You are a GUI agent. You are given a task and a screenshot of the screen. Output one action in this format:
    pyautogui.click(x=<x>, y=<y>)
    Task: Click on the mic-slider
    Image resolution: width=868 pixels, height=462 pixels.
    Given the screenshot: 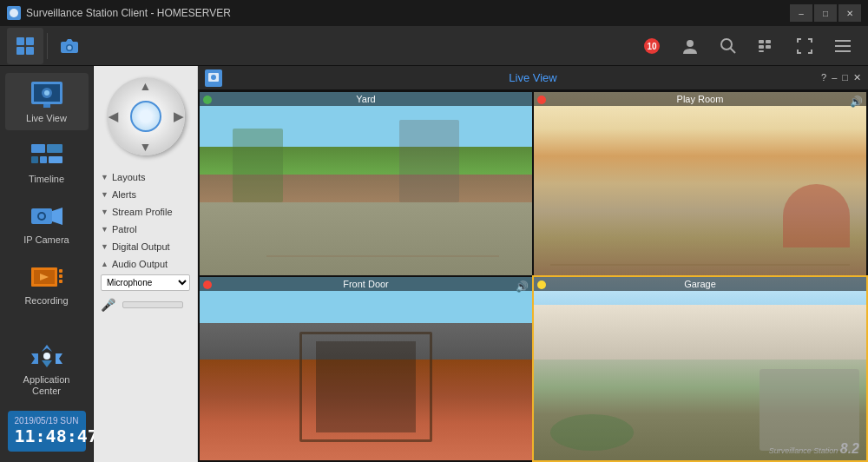 What is the action you would take?
    pyautogui.click(x=153, y=305)
    